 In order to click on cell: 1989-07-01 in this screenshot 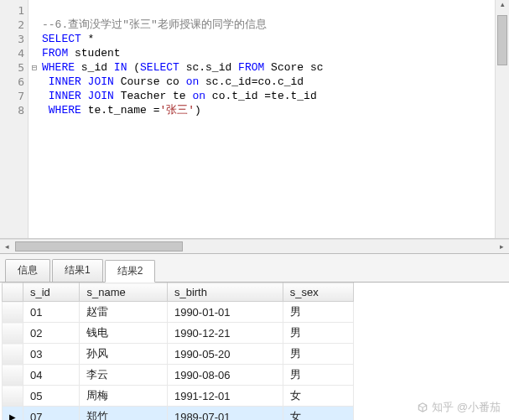, I will do `click(225, 414)`.